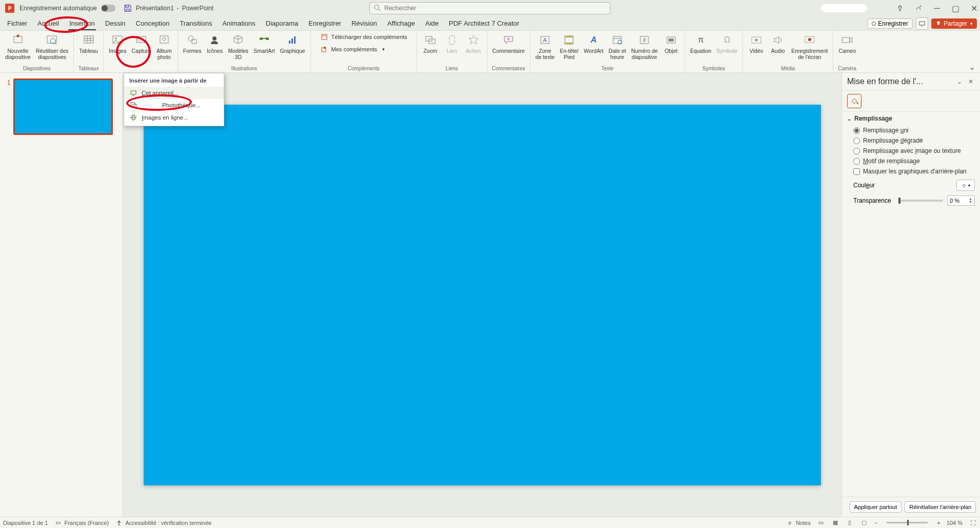 Image resolution: width=980 pixels, height=528 pixels. What do you see at coordinates (452, 51) in the screenshot?
I see `link-label: Lien` at bounding box center [452, 51].